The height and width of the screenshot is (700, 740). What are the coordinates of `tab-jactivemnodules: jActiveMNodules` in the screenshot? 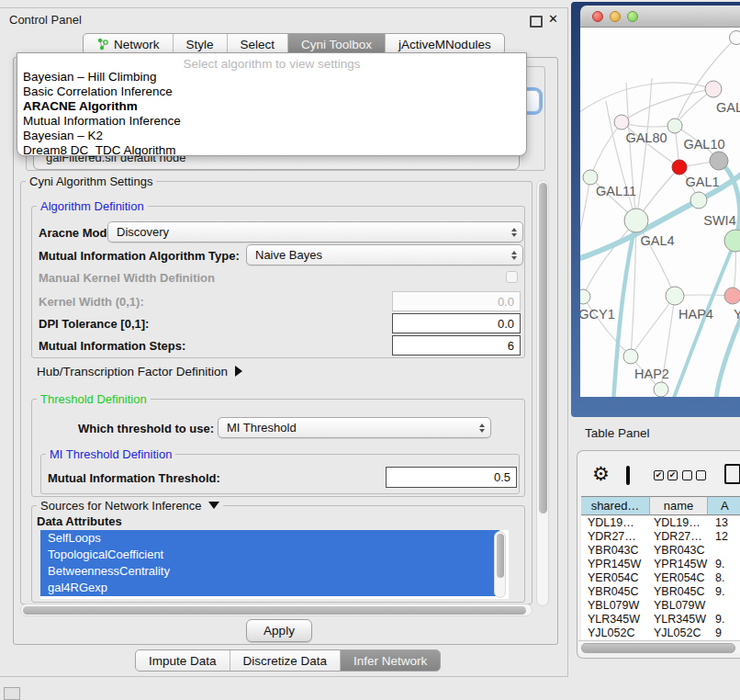 It's located at (444, 44).